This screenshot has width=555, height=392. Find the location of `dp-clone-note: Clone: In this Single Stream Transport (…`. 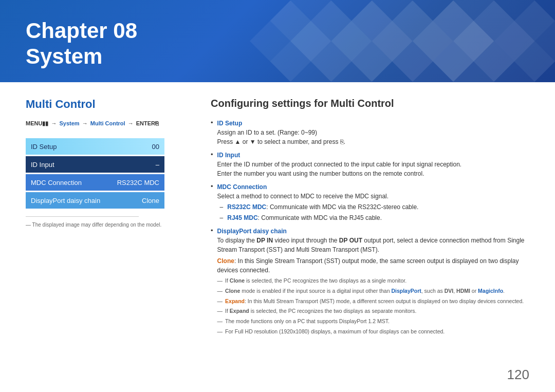

dp-clone-note: Clone: In this Single Stream Transport (… is located at coordinates (373, 266).